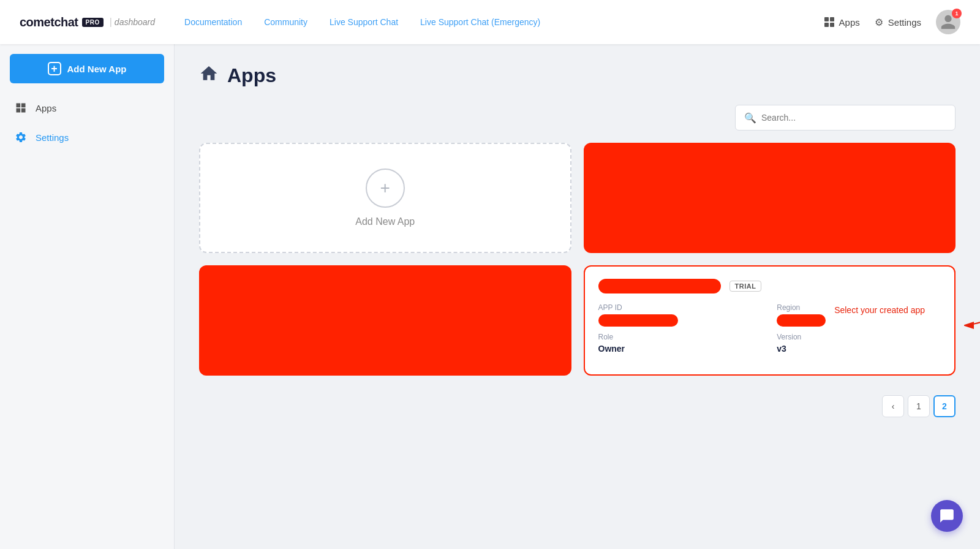  Describe the element at coordinates (879, 22) in the screenshot. I see `gear-icon: ⚙` at that location.